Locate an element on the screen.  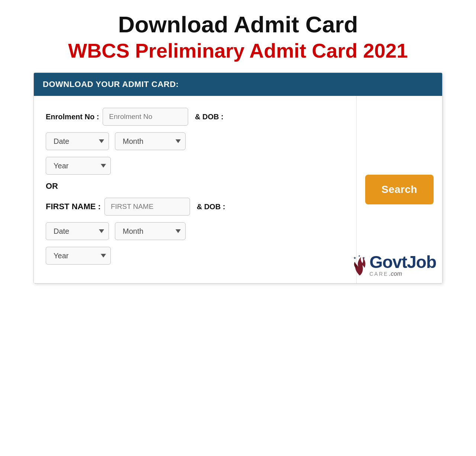
dob-label-1: & DOB : is located at coordinates (209, 117).